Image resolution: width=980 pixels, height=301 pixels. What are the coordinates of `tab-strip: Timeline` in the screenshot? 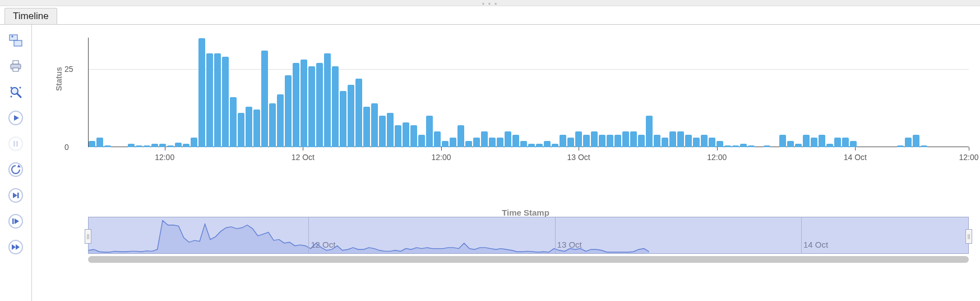 It's located at (490, 16).